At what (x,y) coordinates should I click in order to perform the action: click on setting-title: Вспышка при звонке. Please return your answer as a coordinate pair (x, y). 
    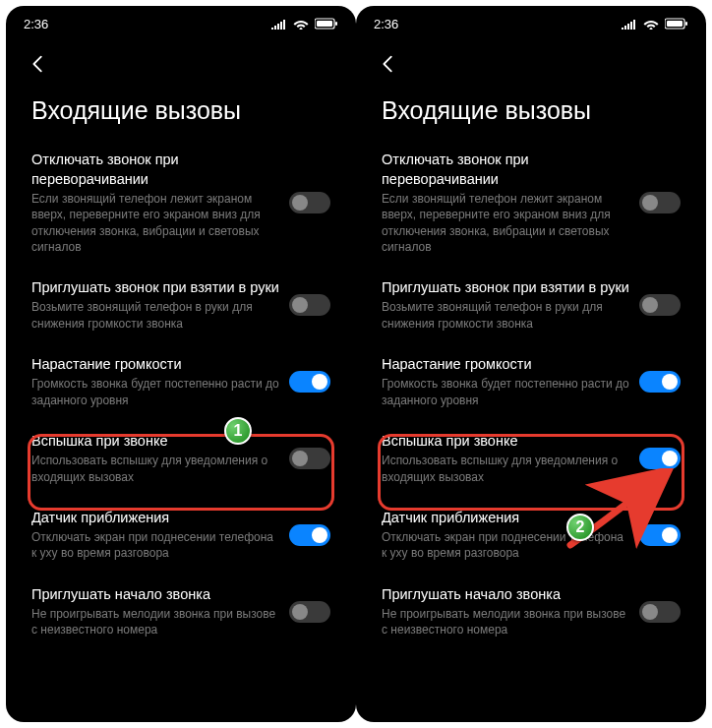
    Looking at the image, I should click on (506, 442).